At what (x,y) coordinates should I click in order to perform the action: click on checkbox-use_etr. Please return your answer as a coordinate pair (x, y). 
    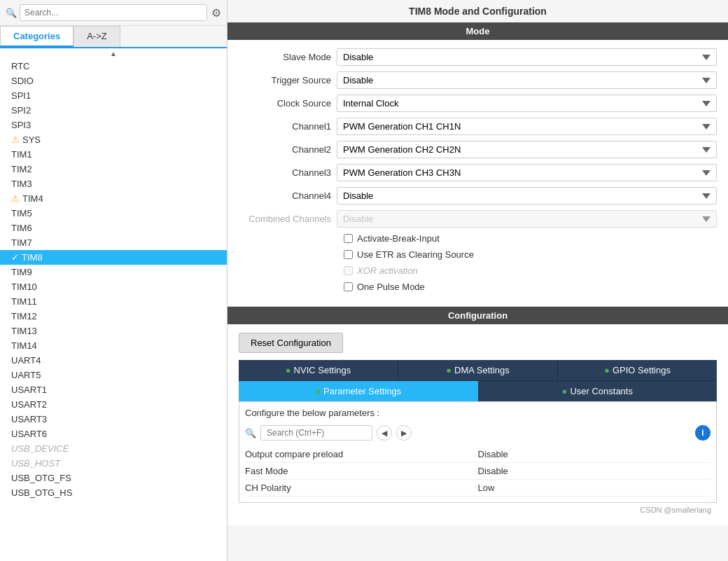
    Looking at the image, I should click on (349, 255).